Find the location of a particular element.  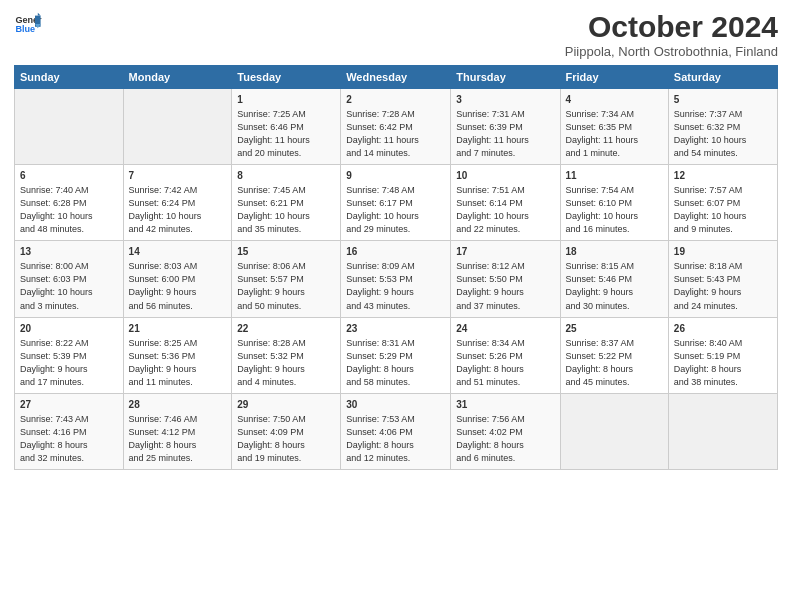

cell-content: Sunrise: 8:03 AM Sunset: 6:00 PM Dayligh… is located at coordinates (178, 286).